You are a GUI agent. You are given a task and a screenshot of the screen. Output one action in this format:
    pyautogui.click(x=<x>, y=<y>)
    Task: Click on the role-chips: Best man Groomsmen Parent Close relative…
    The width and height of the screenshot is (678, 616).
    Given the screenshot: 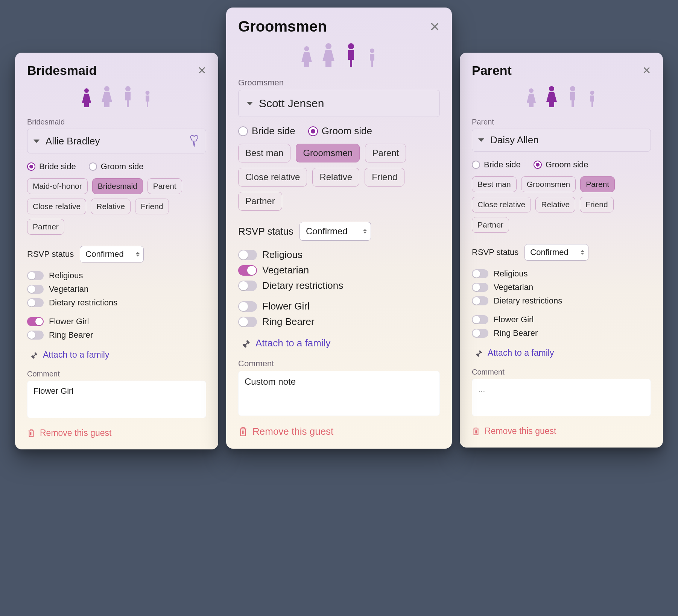 What is the action you would take?
    pyautogui.click(x=561, y=205)
    